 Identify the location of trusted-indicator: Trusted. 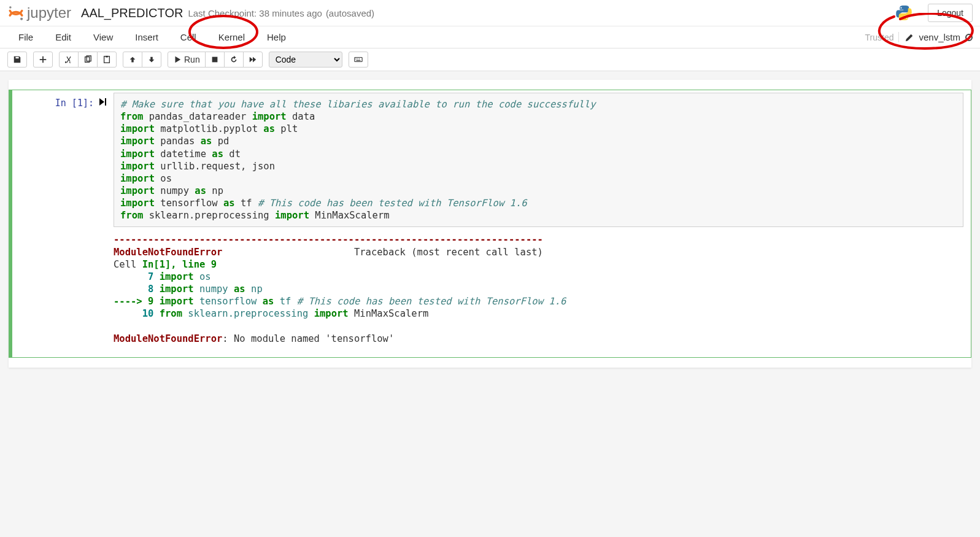
(880, 37).